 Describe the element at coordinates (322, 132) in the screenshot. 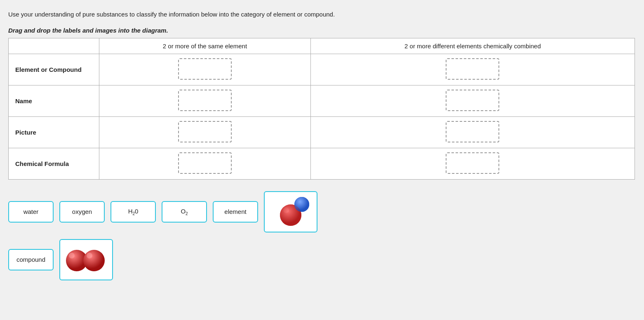

I see `table-row: Picture` at that location.